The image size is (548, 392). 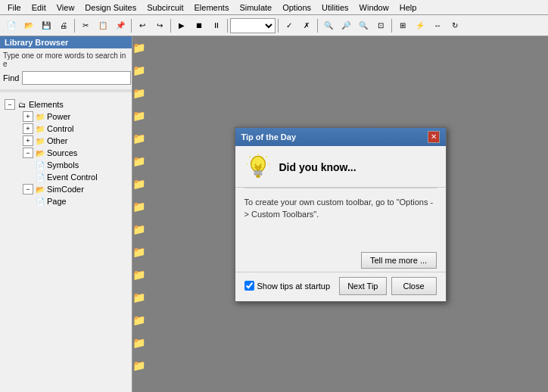 What do you see at coordinates (434, 137) in the screenshot?
I see `dialog-close-icon: ✕` at bounding box center [434, 137].